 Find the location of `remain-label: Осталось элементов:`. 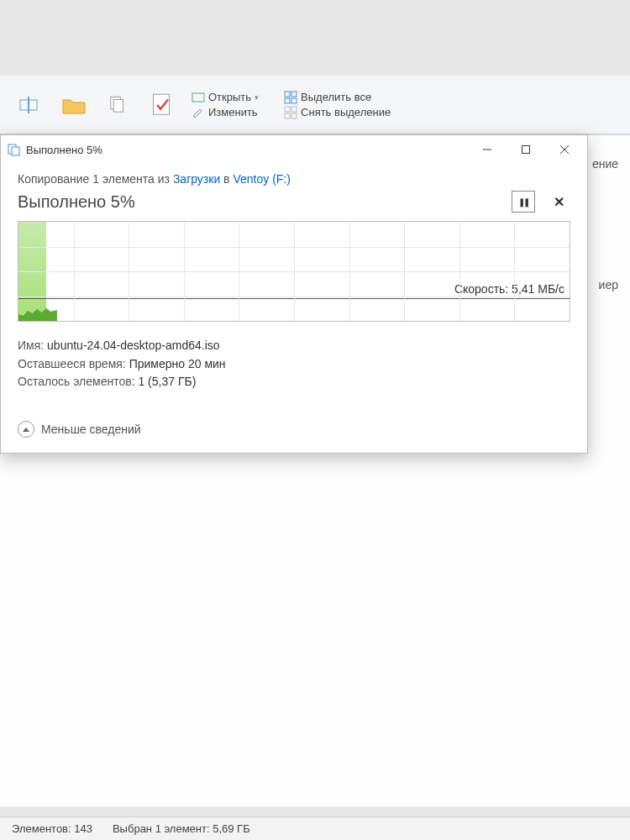

remain-label: Осталось элементов: is located at coordinates (76, 381).